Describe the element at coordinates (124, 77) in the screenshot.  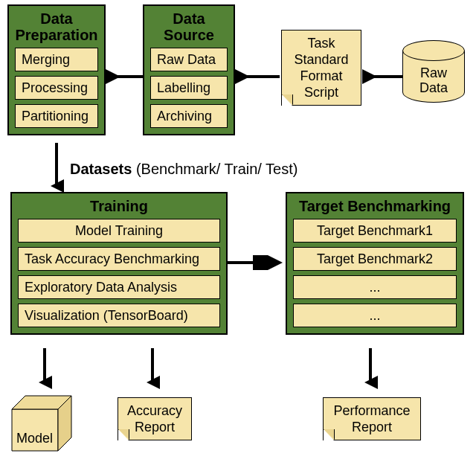
I see `arrow-source-to-prep` at that location.